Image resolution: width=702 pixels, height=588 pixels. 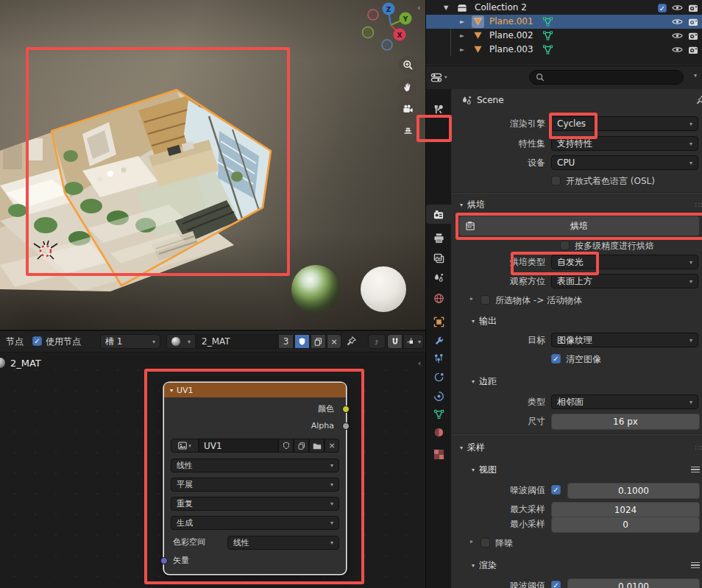 I want to click on camera-view-button, so click(x=408, y=109).